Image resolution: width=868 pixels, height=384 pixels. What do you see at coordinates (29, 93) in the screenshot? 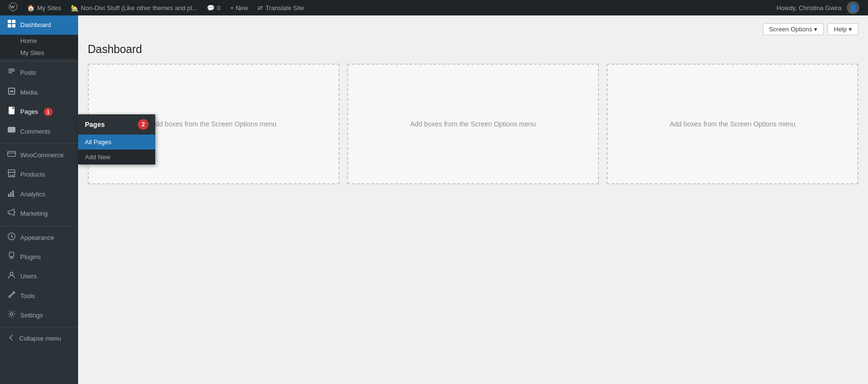
I see `media-label: Media` at bounding box center [29, 93].